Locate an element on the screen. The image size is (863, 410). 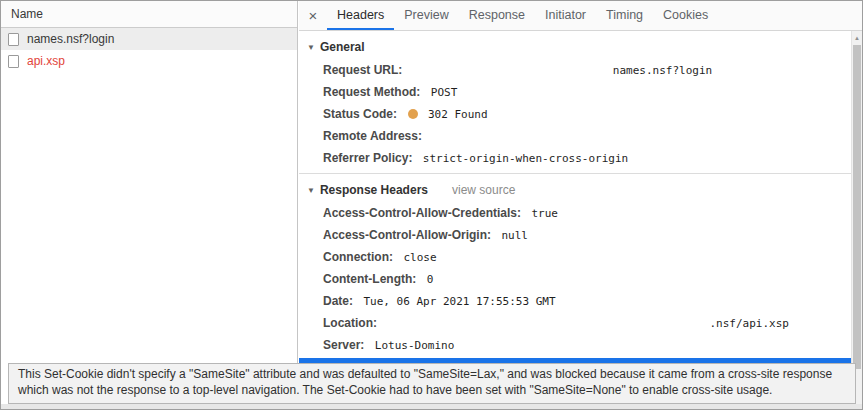
bottom-strip is located at coordinates (432, 406).